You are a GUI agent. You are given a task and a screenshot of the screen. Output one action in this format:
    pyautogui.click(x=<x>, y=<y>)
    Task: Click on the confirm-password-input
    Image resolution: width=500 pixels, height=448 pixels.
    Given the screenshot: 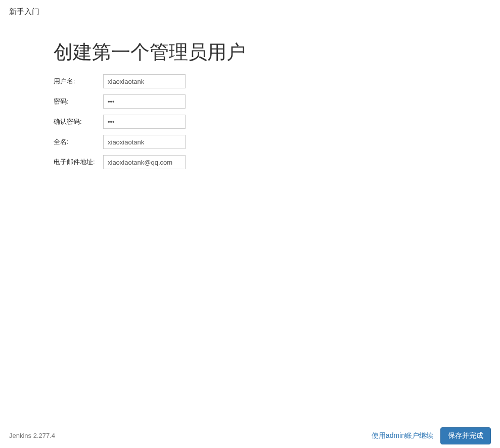 What is the action you would take?
    pyautogui.click(x=145, y=122)
    